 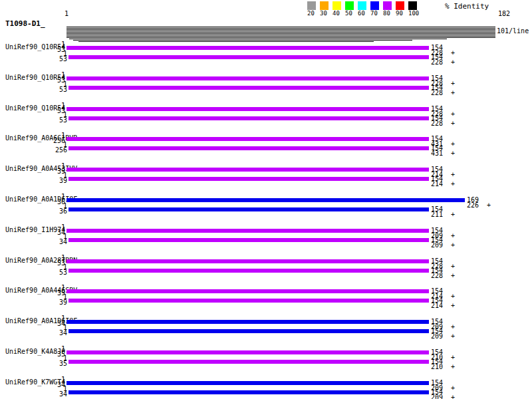 What do you see at coordinates (414, 13) in the screenshot?
I see `legend-bin-label: 100` at bounding box center [414, 13].